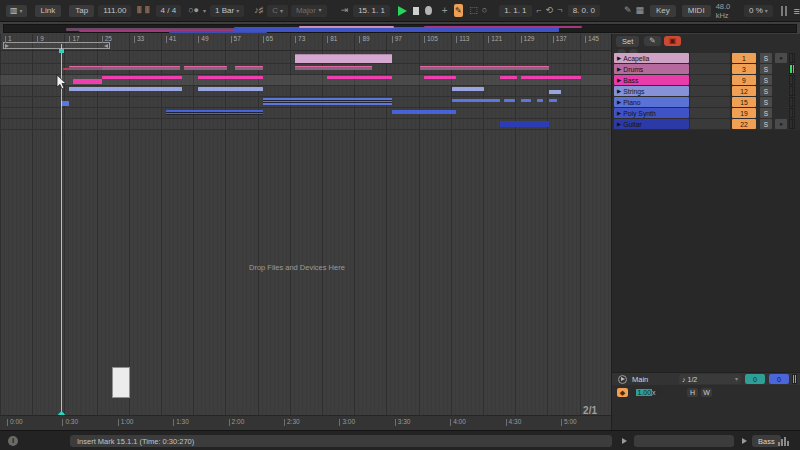  I want to click on loop-length-field: 8. 0. 0, so click(584, 11).